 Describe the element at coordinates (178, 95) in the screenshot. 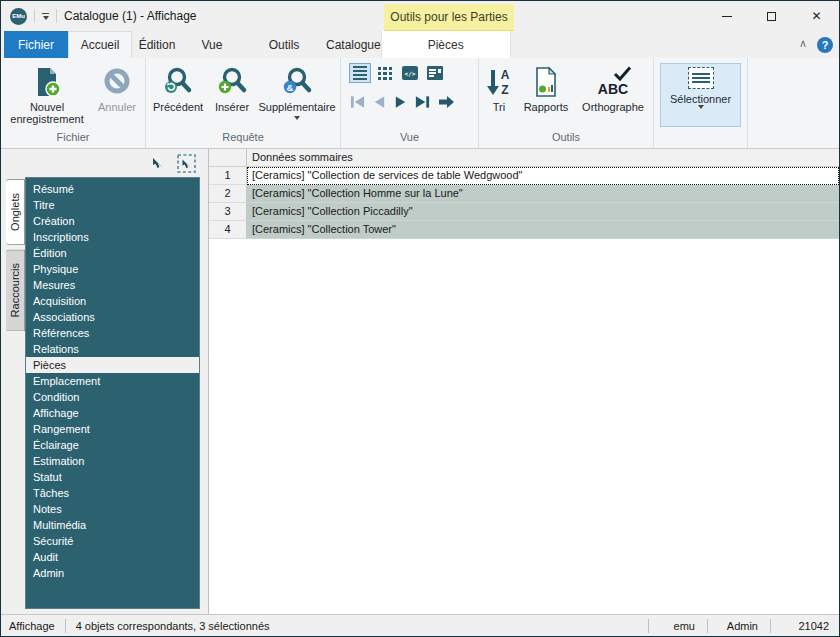

I see `previous-query-button: Précédent` at that location.